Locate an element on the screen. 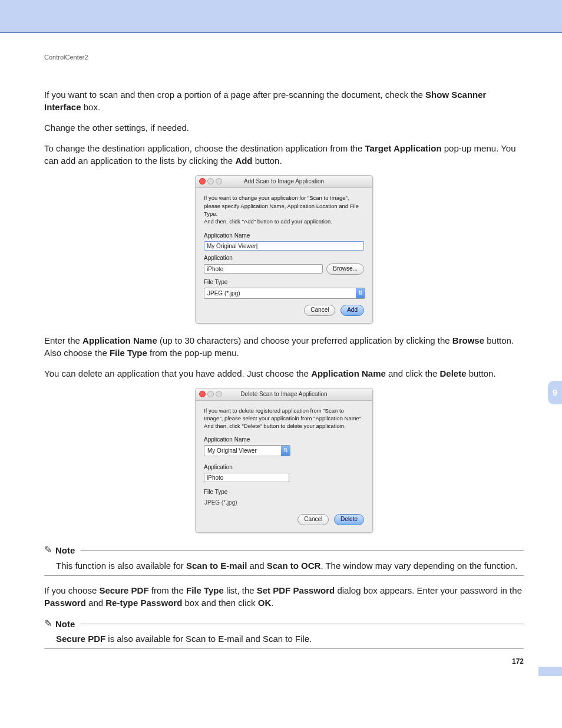 The height and width of the screenshot is (728, 562). note-text: Secure PDF is also available for Scan to… is located at coordinates (290, 639).